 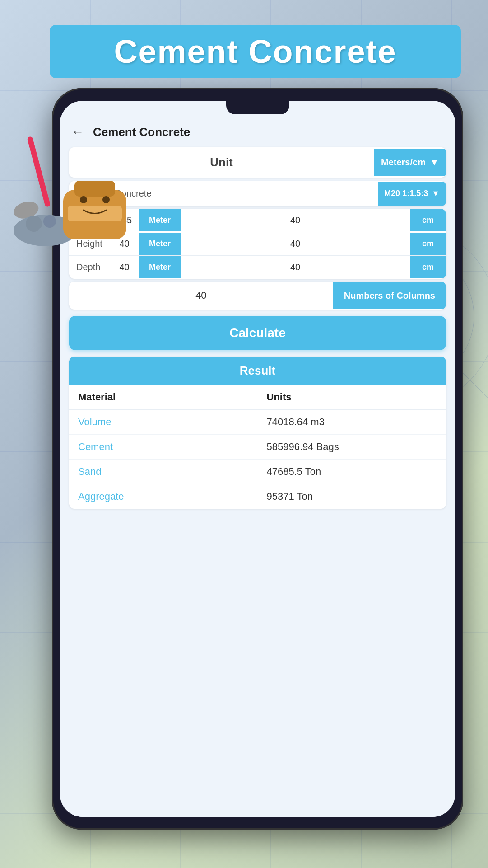 What do you see at coordinates (295, 221) in the screenshot?
I see `length-secondary-value: 40` at bounding box center [295, 221].